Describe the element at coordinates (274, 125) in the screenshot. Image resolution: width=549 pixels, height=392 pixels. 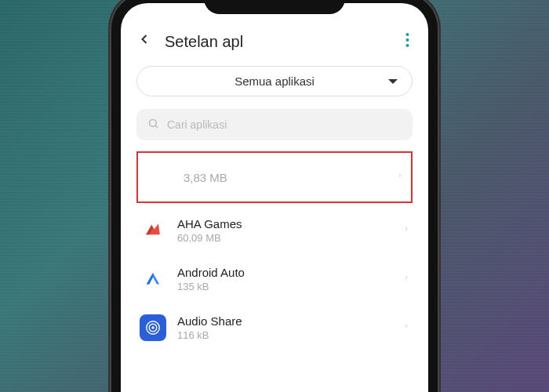
I see `search-bar` at that location.